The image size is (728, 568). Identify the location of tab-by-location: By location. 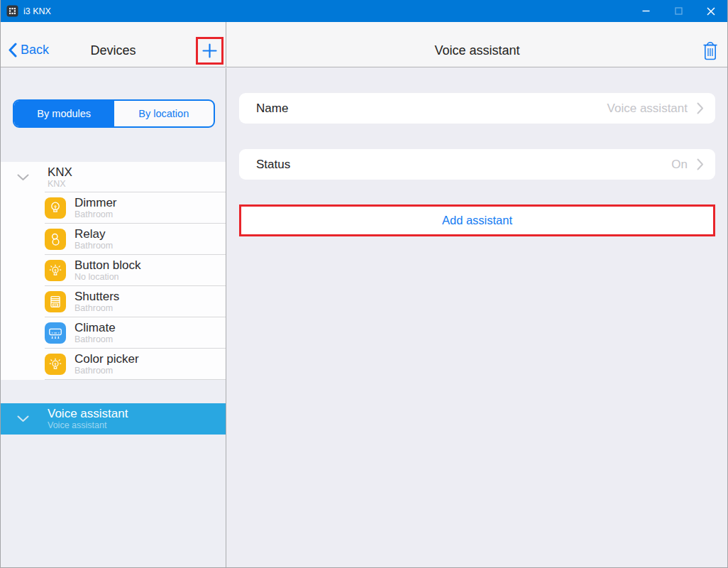
(165, 114).